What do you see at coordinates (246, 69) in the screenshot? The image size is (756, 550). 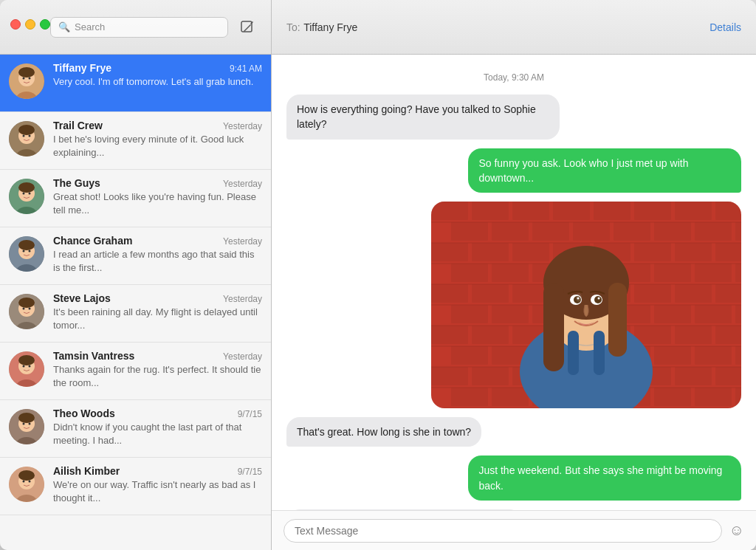 I see `conv-time: 9:41 AM` at bounding box center [246, 69].